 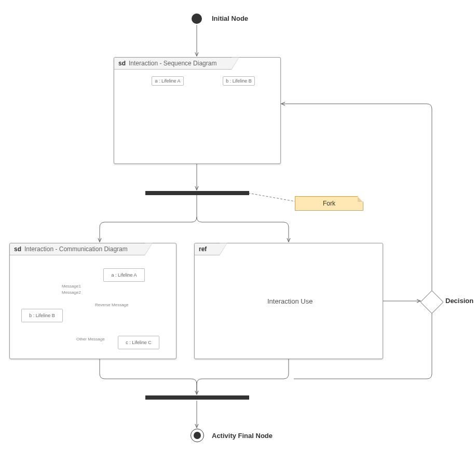 What do you see at coordinates (172, 63) in the screenshot?
I see `sequence-frame-title: Interaction - Sequence Diagram` at bounding box center [172, 63].